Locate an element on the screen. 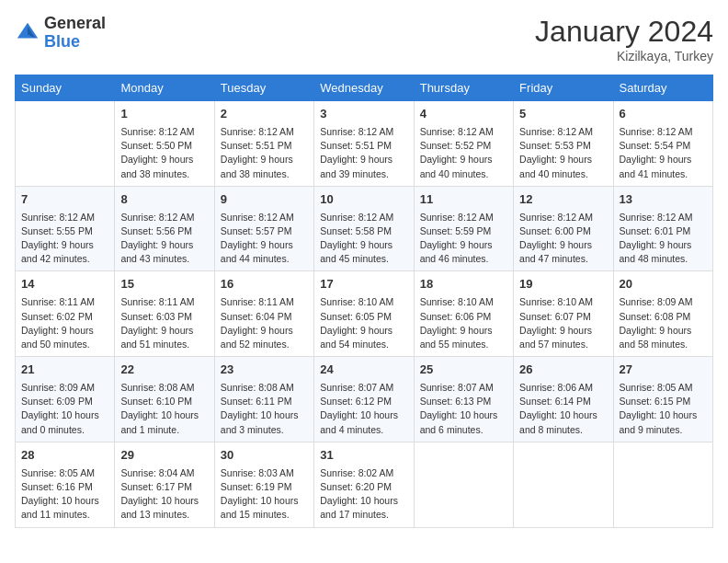 Image resolution: width=728 pixels, height=563 pixels. logo-icon is located at coordinates (28, 33).